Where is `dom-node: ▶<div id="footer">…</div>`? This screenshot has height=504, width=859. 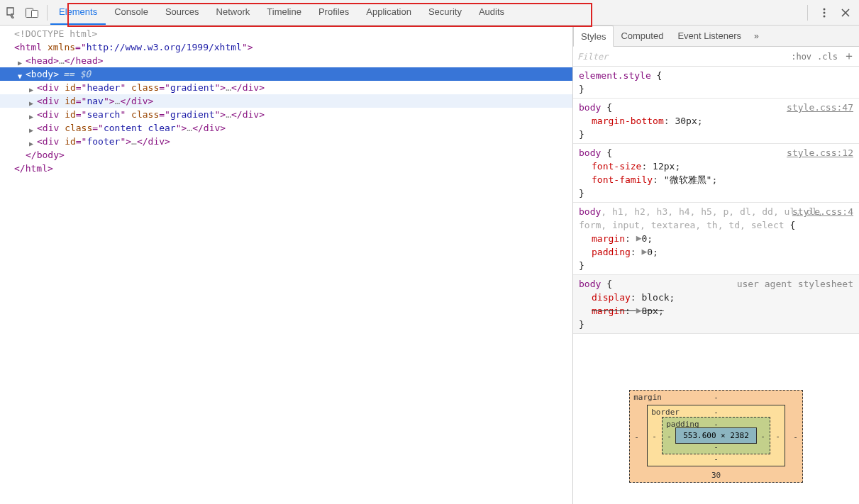 dom-node: ▶<div id="footer">…</div> is located at coordinates (287, 142).